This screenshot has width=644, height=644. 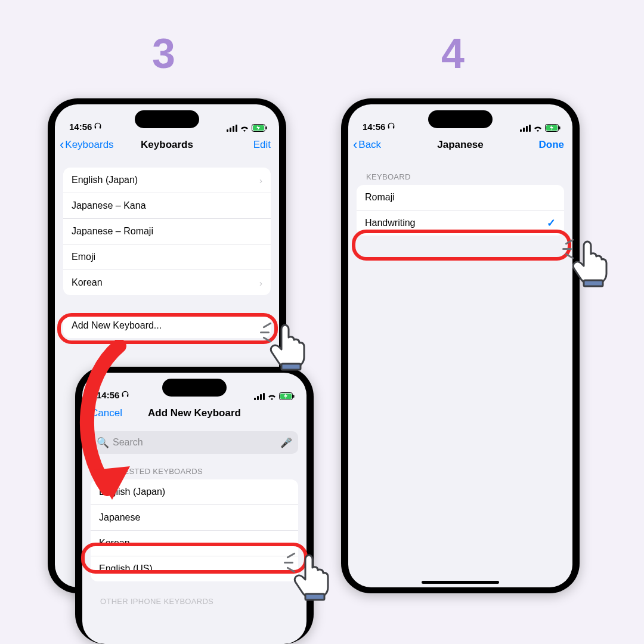 I want to click on search-icon: 🔍, so click(x=103, y=442).